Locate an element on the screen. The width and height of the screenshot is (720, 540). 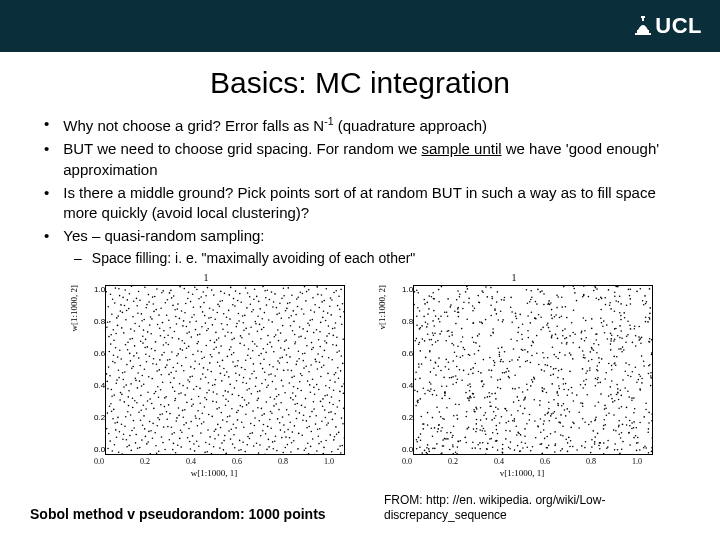
svg-point-1955 is located at coordinates (573, 393).